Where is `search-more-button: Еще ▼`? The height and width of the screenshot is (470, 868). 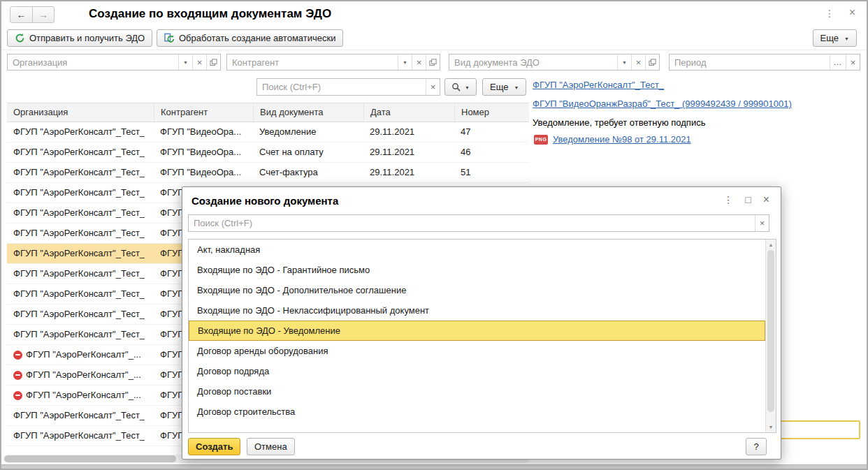
search-more-button: Еще ▼ is located at coordinates (505, 87).